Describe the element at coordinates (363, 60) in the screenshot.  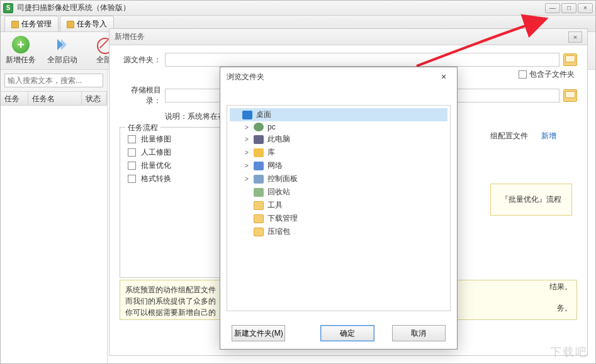
I see `src-folder-input` at that location.